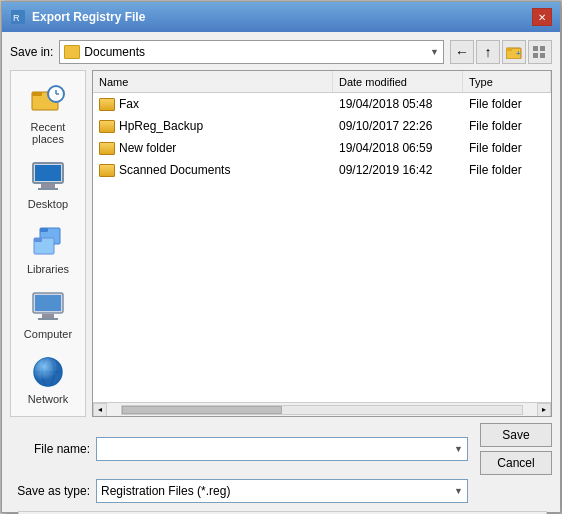 The height and width of the screenshot is (514, 562). What do you see at coordinates (458, 449) in the screenshot?
I see `filename-dropdown-arrow: ▼` at bounding box center [458, 449].